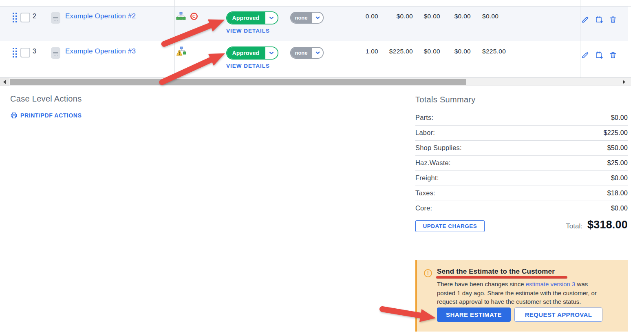 This screenshot has height=334, width=644. I want to click on hierarchy-icon, so click(181, 16).